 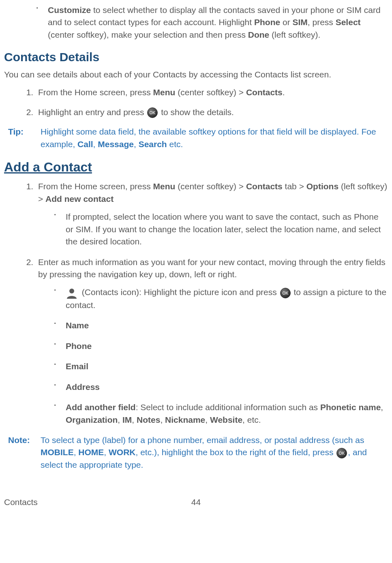 What do you see at coordinates (196, 502) in the screenshot?
I see `footer-page-number: 44` at bounding box center [196, 502].